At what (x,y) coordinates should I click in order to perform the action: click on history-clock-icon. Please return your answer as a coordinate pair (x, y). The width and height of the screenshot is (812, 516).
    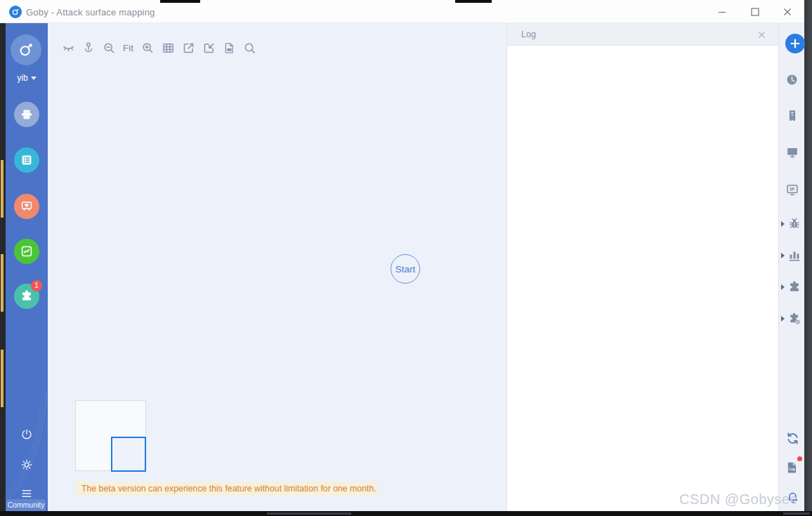
    Looking at the image, I should click on (792, 80).